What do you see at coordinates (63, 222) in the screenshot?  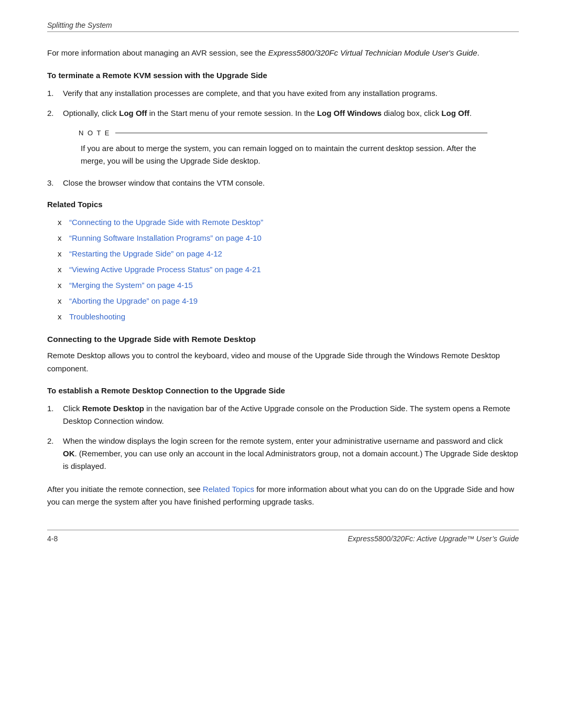 I see `bullet-0: x` at bounding box center [63, 222].